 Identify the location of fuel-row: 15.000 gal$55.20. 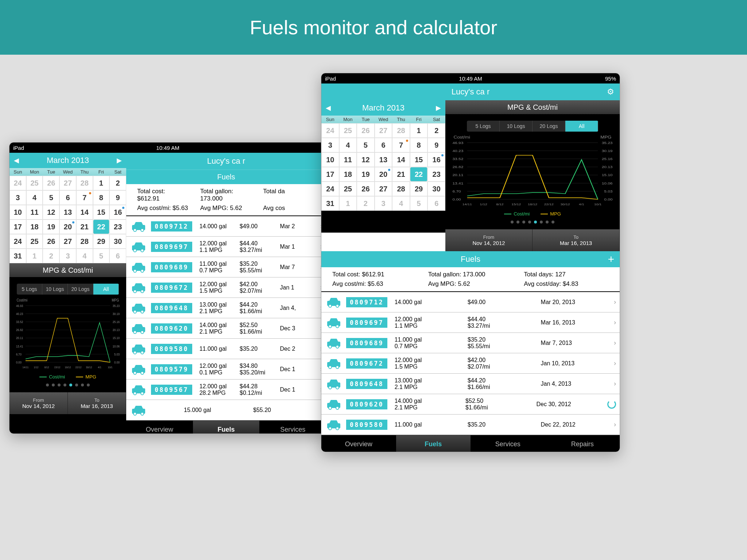
(226, 410).